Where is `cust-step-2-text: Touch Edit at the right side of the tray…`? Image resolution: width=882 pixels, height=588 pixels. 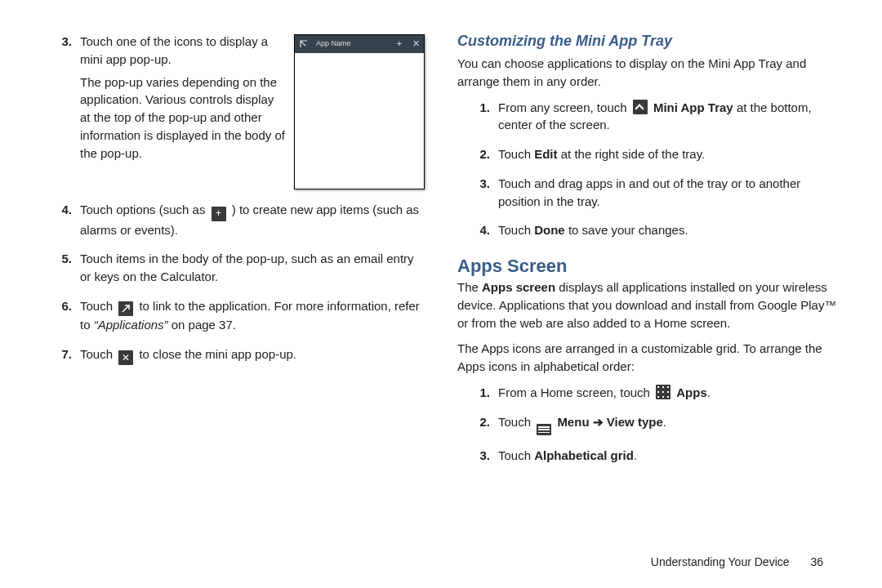
cust-step-2-text: Touch Edit at the right side of the tray… is located at coordinates (670, 154).